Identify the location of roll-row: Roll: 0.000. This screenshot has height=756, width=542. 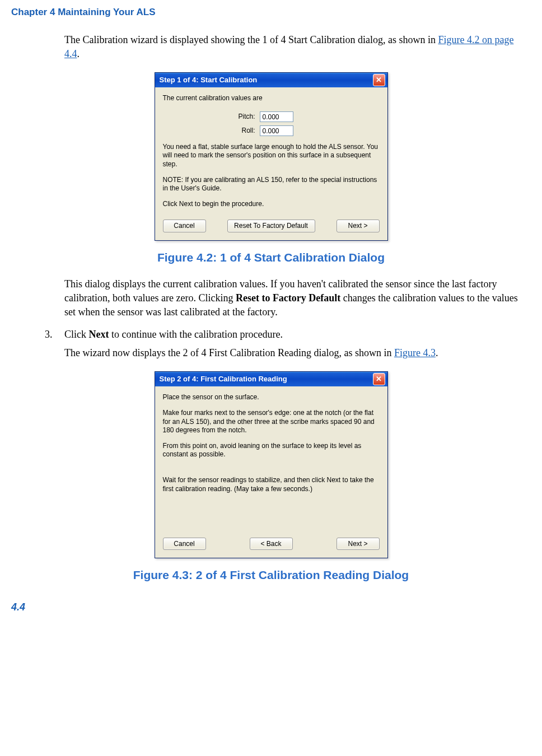
(271, 131).